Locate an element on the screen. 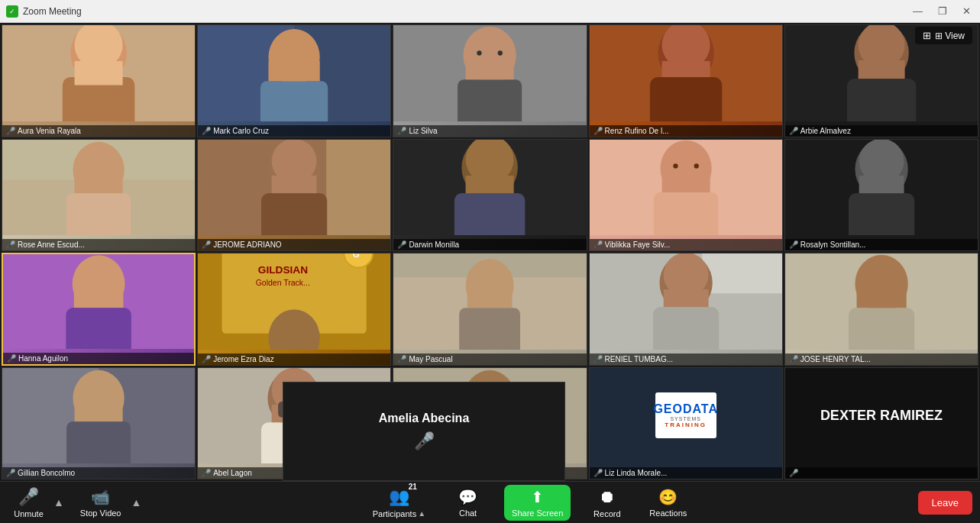 Image resolution: width=980 pixels, height=523 pixels. close-button: ✕ is located at coordinates (967, 11).